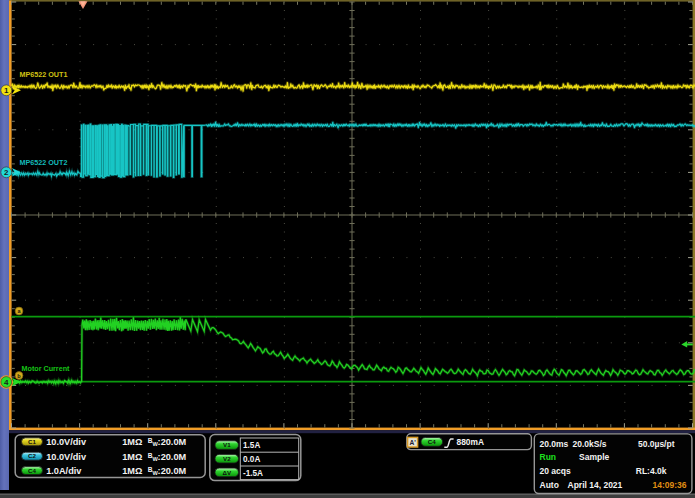 This screenshot has height=498, width=695. What do you see at coordinates (652, 471) in the screenshot?
I see `svg-text: RL:4.0k` at bounding box center [652, 471].